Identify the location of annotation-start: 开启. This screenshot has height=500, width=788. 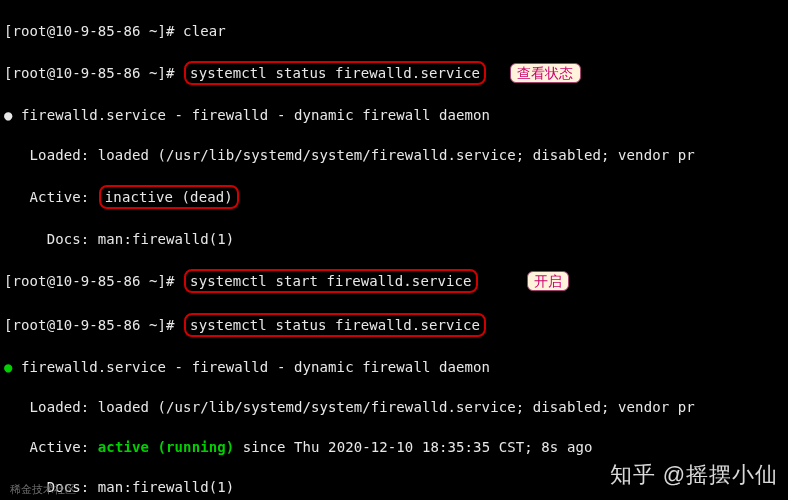
(548, 281).